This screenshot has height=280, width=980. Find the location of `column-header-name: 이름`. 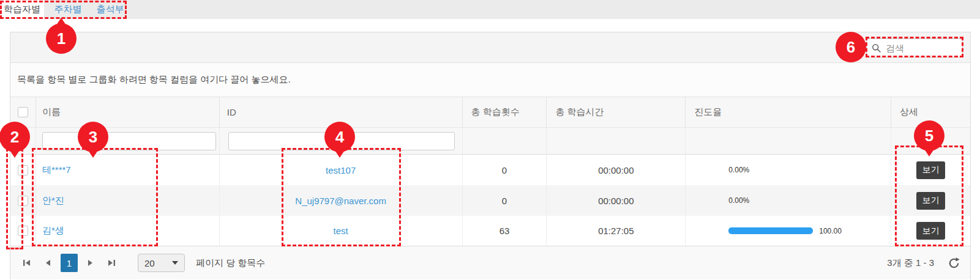

column-header-name: 이름 is located at coordinates (128, 112).